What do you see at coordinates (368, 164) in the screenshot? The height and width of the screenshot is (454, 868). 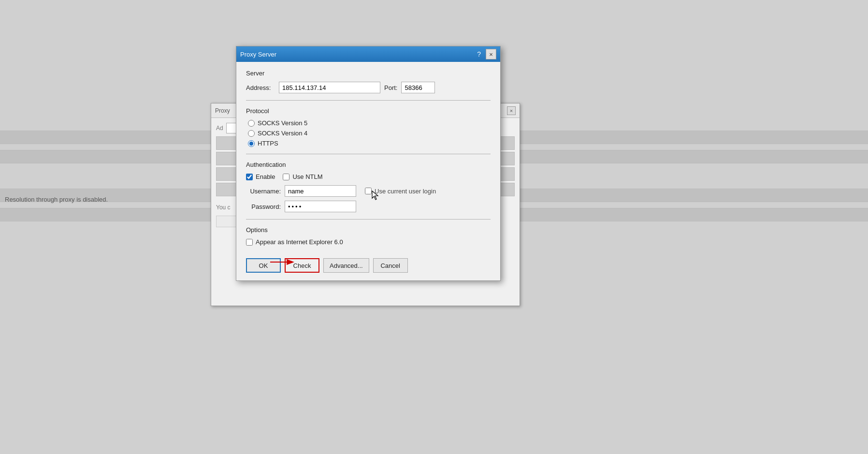 I see `auth-section-label: Authentication` at bounding box center [368, 164].